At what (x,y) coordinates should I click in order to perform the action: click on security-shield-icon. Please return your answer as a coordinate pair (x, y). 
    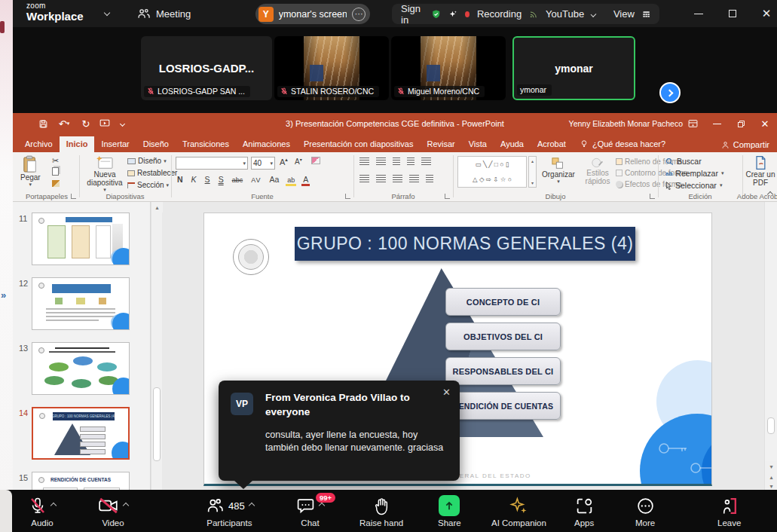
    Looking at the image, I should click on (436, 14).